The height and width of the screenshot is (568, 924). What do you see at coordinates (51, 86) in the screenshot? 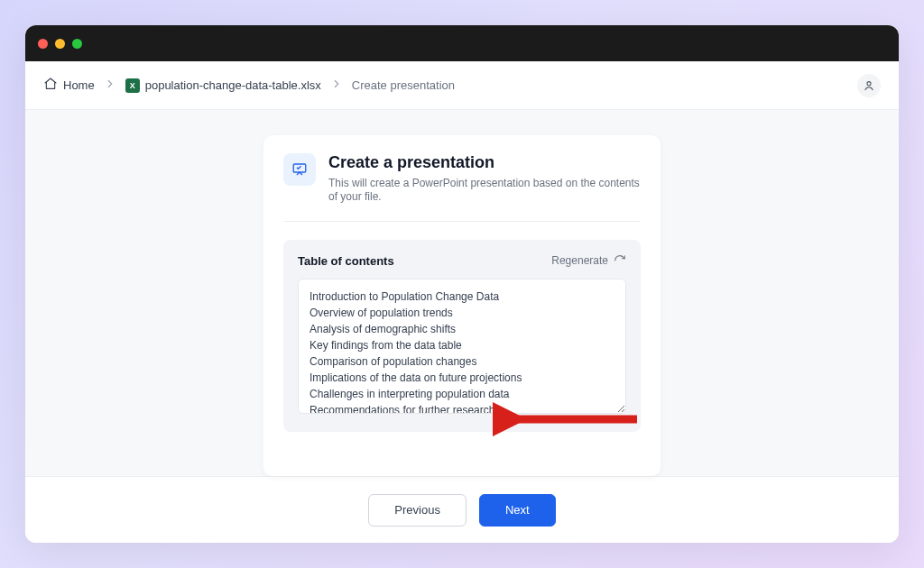
I see `home-icon` at bounding box center [51, 86].